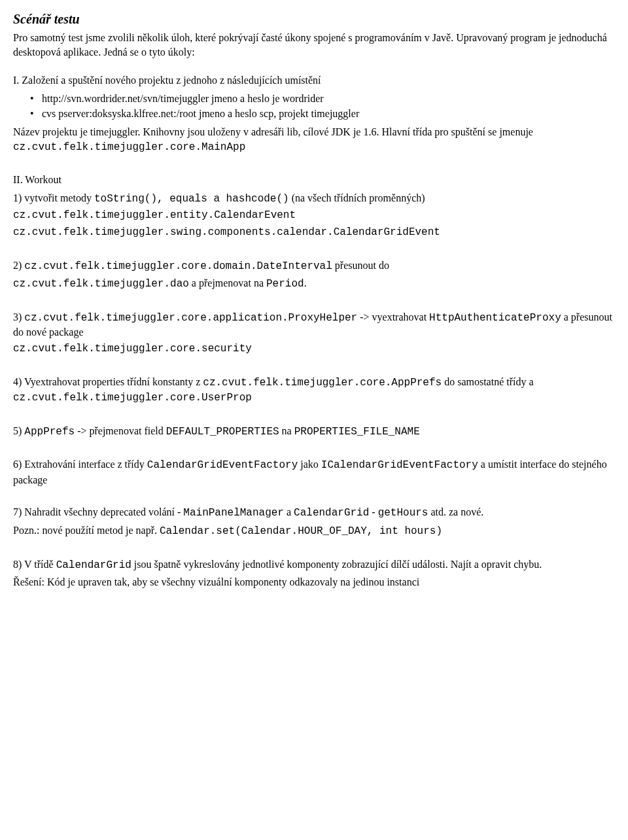 This screenshot has width=628, height=840. I want to click on code-span: CalendarGridEventFactory, so click(222, 465).